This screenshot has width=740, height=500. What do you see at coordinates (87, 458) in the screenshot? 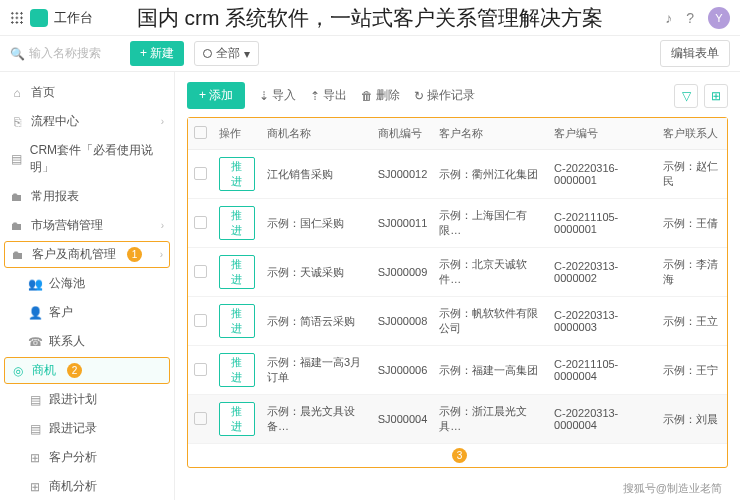
I see `sidebar-item-12: ⊞客户分析` at bounding box center [87, 458].